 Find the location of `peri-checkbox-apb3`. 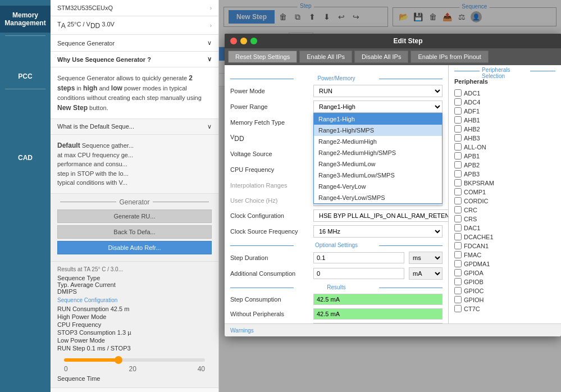

peri-checkbox-apb3 is located at coordinates (458, 174).